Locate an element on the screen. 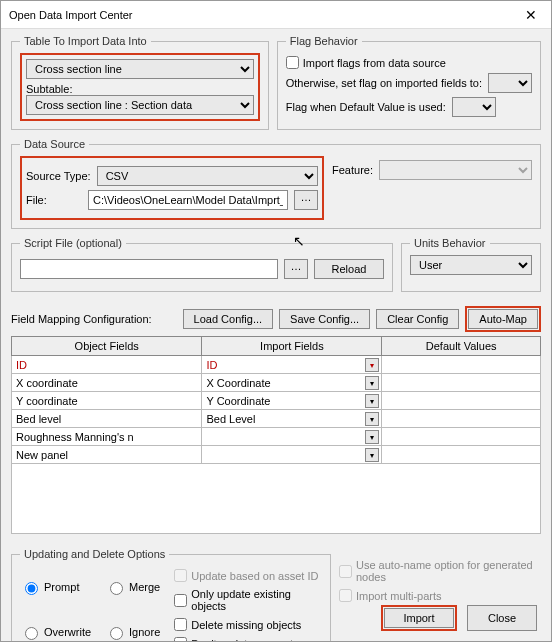 This screenshot has height=642, width=552. chk-only-existing-label: Only update existing objects is located at coordinates (256, 600).